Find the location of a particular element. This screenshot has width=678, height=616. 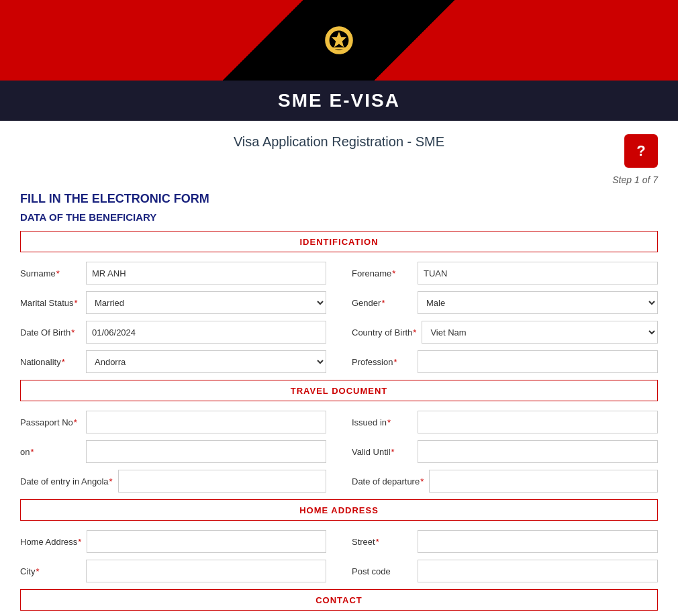

valid-until-input is located at coordinates (538, 452).